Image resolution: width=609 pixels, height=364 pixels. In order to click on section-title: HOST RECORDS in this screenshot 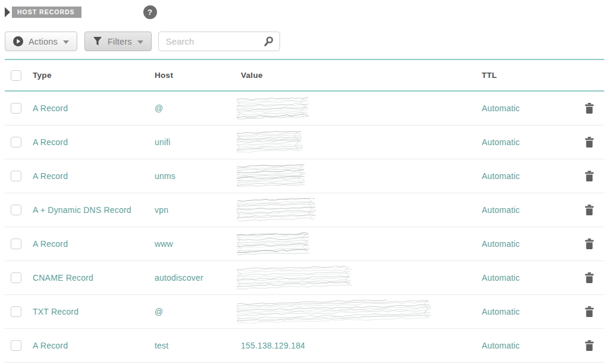, I will do `click(46, 12)`.